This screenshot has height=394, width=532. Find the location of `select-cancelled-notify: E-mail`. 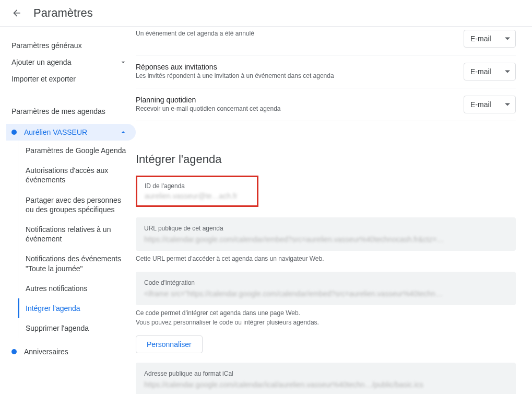

select-cancelled-notify: E-mail is located at coordinates (490, 39).